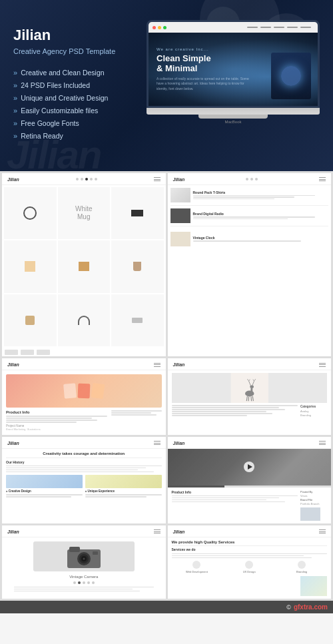  I want to click on thumb-camera: Jilian Vintage Camera, so click(84, 562).